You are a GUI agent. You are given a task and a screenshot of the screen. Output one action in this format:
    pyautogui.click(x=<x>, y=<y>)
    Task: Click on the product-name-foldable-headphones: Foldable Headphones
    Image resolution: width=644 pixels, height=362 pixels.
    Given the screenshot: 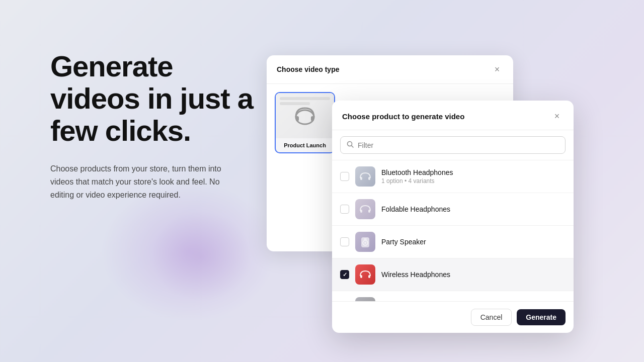 What is the action you would take?
    pyautogui.click(x=473, y=209)
    